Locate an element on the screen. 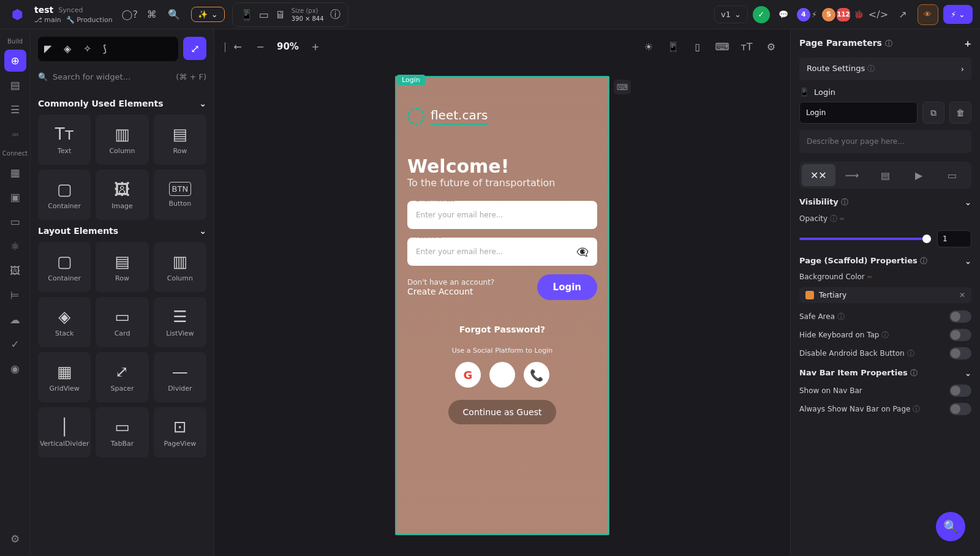 This screenshot has width=980, height=556. command-icon: ⌘ is located at coordinates (152, 15).